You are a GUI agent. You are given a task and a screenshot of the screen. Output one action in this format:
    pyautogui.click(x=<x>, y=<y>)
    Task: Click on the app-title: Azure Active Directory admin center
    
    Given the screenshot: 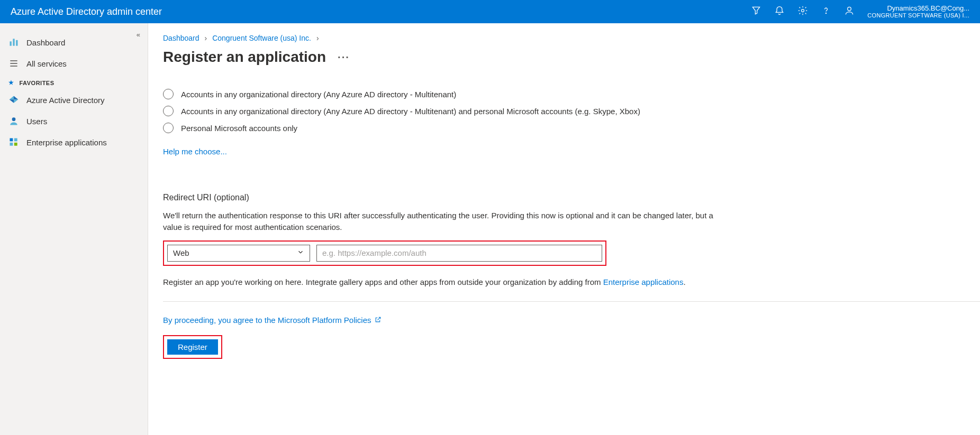 What is the action you would take?
    pyautogui.click(x=86, y=12)
    